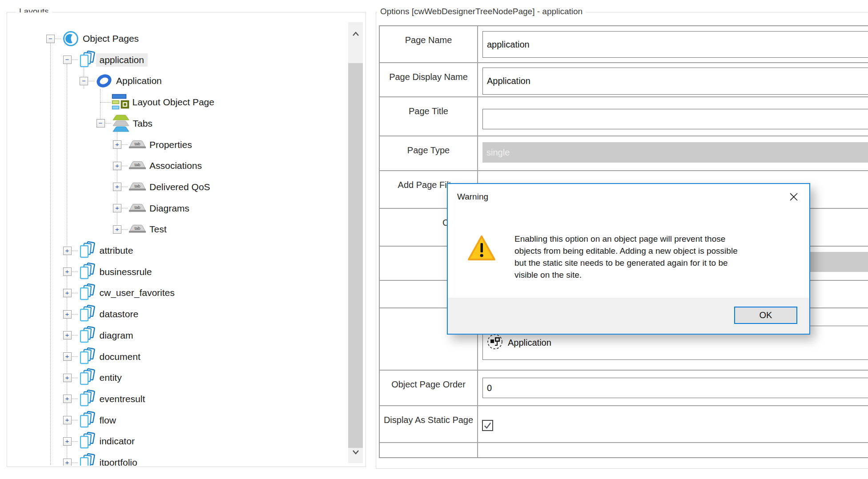 This screenshot has width=868, height=479. I want to click on close-icon, so click(794, 197).